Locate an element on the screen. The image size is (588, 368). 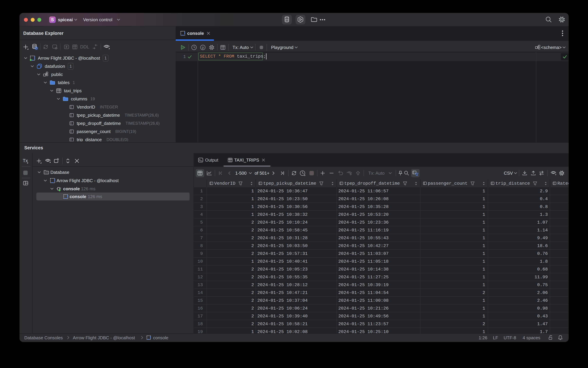
svg-text: Tx is located at coordinates (25, 161).